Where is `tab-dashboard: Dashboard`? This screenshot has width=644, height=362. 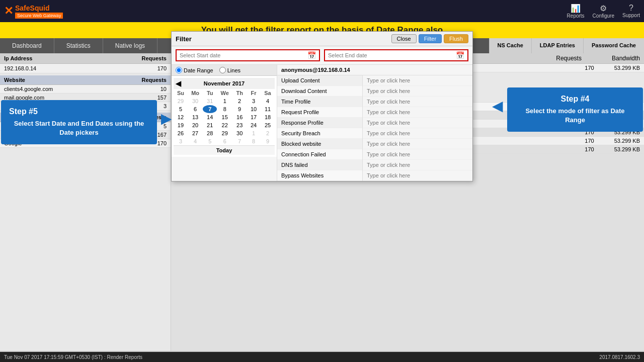
tab-dashboard: Dashboard is located at coordinates (27, 46).